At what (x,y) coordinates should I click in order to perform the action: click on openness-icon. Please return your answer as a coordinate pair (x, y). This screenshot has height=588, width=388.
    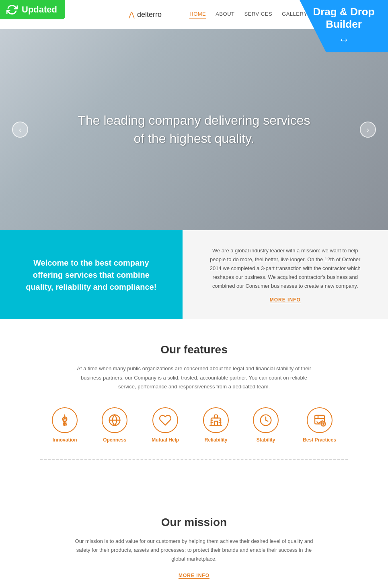
    Looking at the image, I should click on (115, 420).